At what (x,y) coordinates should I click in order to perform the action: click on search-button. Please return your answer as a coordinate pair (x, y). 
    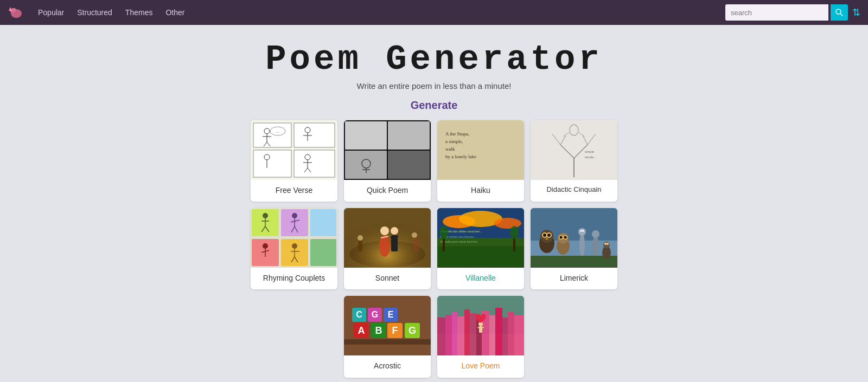
    Looking at the image, I should click on (839, 12).